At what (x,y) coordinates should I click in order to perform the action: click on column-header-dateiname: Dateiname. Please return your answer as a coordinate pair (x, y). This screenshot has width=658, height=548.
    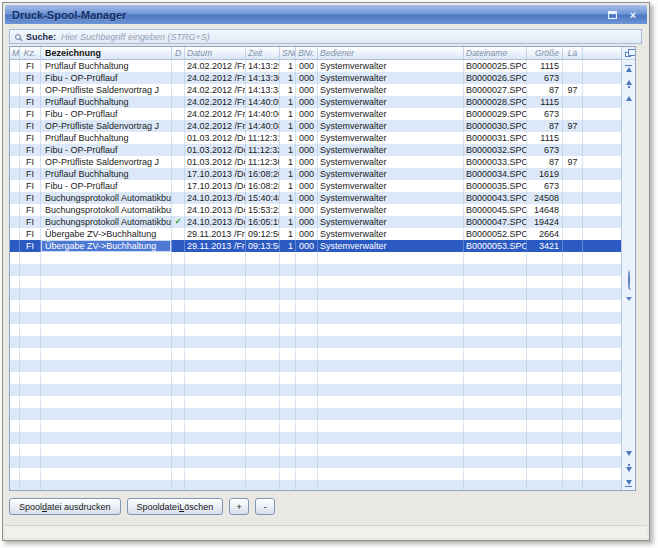
    Looking at the image, I should click on (496, 53).